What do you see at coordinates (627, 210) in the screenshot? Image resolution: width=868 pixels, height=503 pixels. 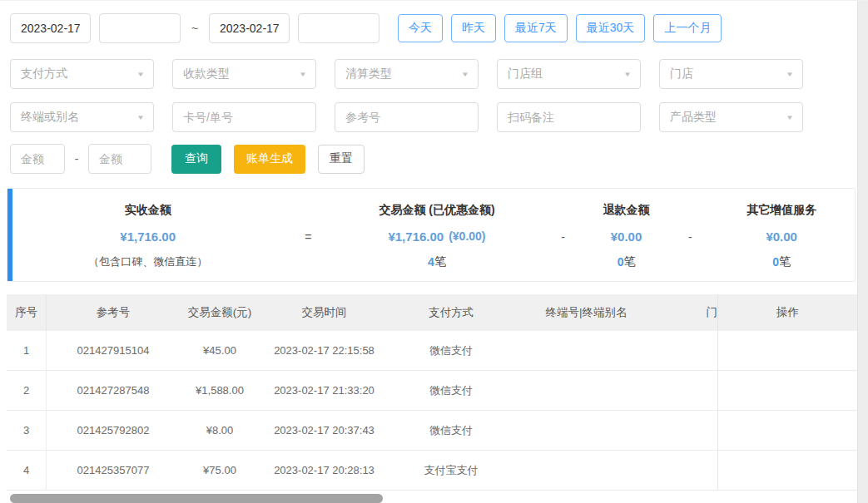 I see `refund-label: 退款金额` at bounding box center [627, 210].